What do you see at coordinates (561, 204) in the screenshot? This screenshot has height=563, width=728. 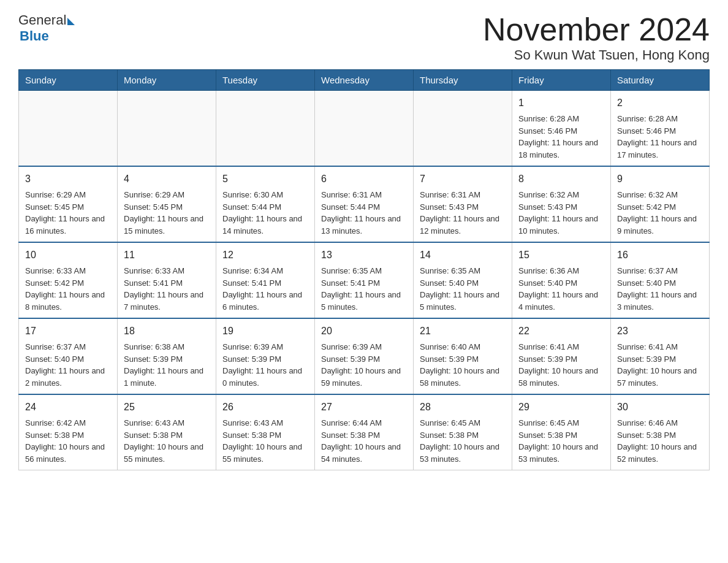 I see `calendar-day-cell: 8Sunrise: 6:32 AMSunset: 5:43 PMDaylight…` at bounding box center [561, 204].